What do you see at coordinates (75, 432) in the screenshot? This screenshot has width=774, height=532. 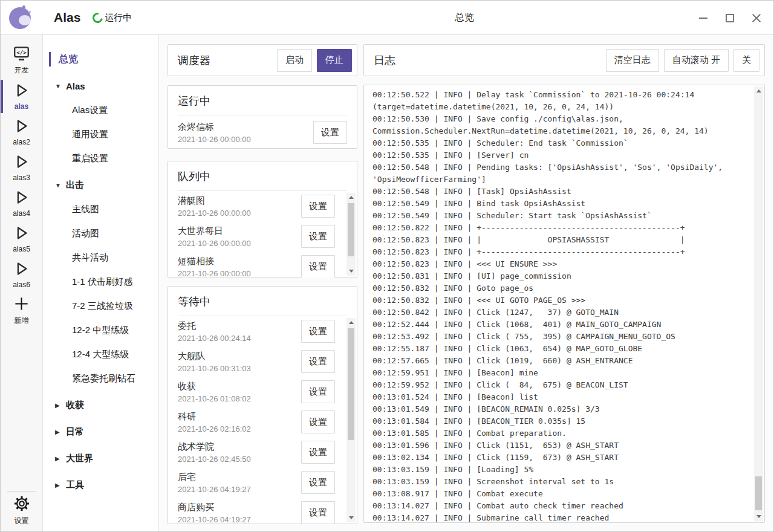 I see `nav-item-label: 日常` at bounding box center [75, 432].